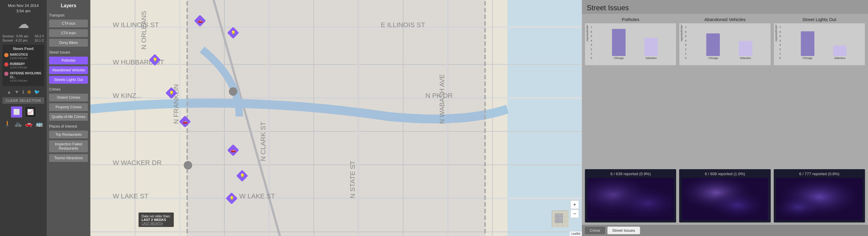 This screenshot has height=236, width=868. Describe the element at coordinates (587, 33) in the screenshot. I see `potholes-y-label: reported/mile²` at that location.